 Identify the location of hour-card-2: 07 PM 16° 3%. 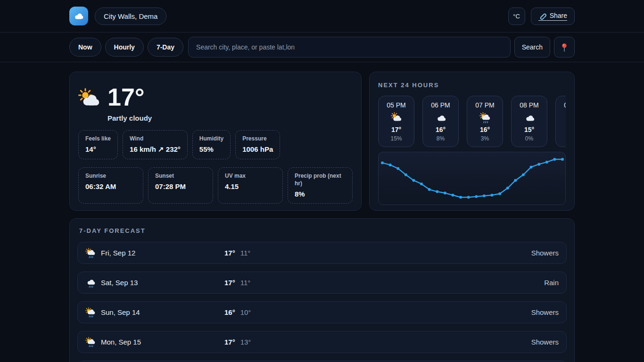
(485, 122).